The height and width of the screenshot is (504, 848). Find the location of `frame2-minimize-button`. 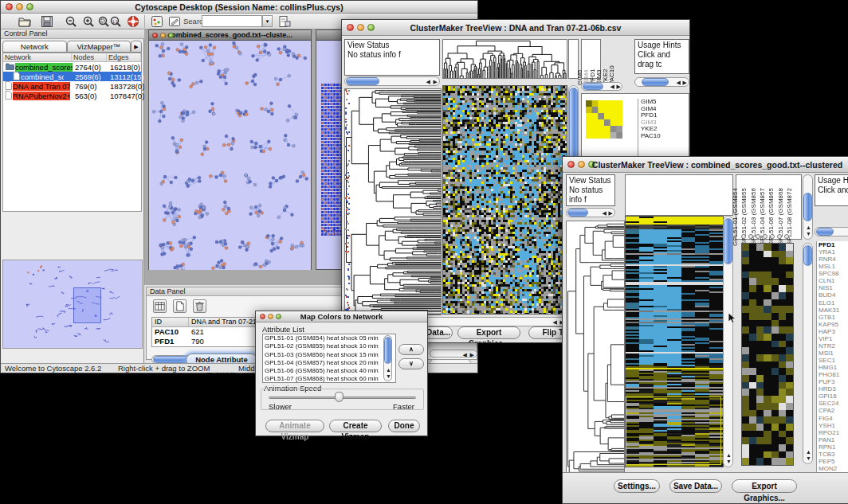

frame2-minimize-button is located at coordinates (330, 35).